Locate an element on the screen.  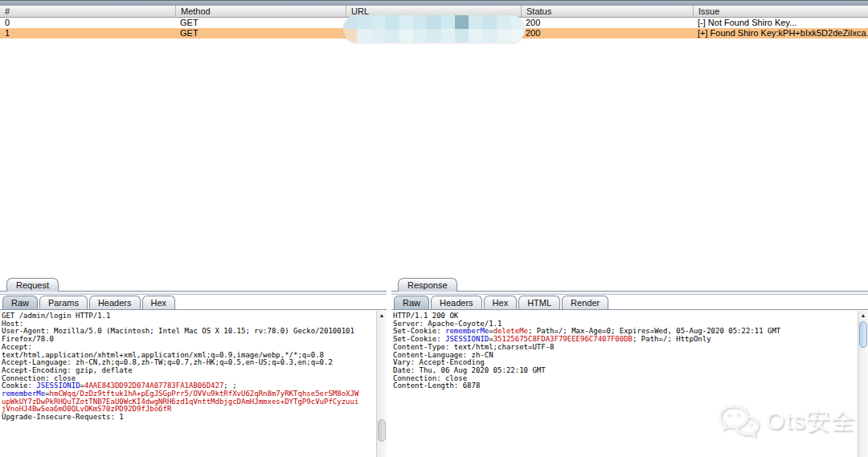
code-line: Firefox/78.0 is located at coordinates (189, 340).